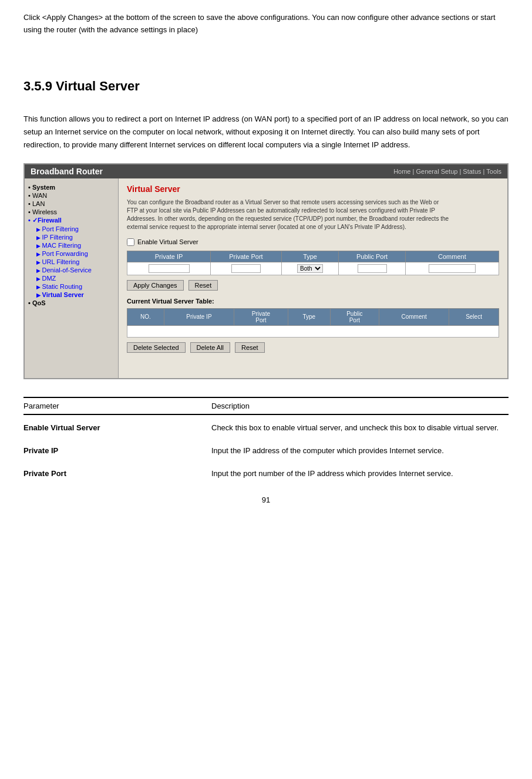 This screenshot has height=779, width=532. What do you see at coordinates (169, 269) in the screenshot?
I see `private-ip-input` at bounding box center [169, 269].